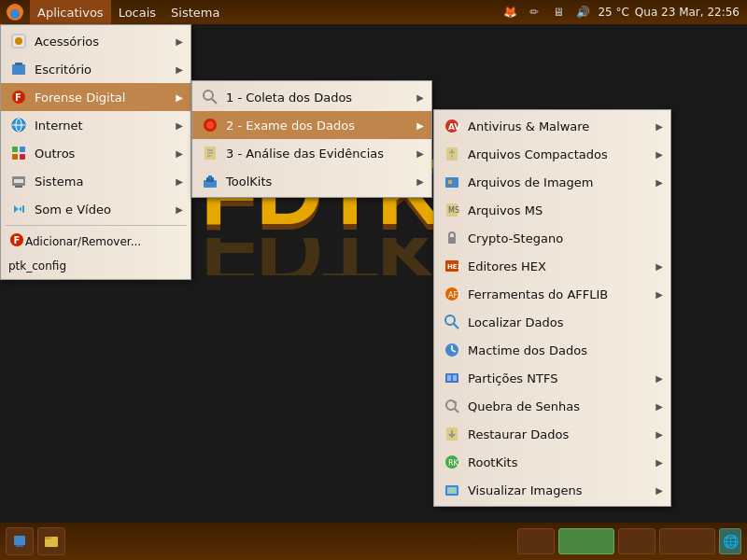 The width and height of the screenshot is (747, 560). What do you see at coordinates (179, 181) in the screenshot?
I see `sistema-arrow: ▶` at bounding box center [179, 181].